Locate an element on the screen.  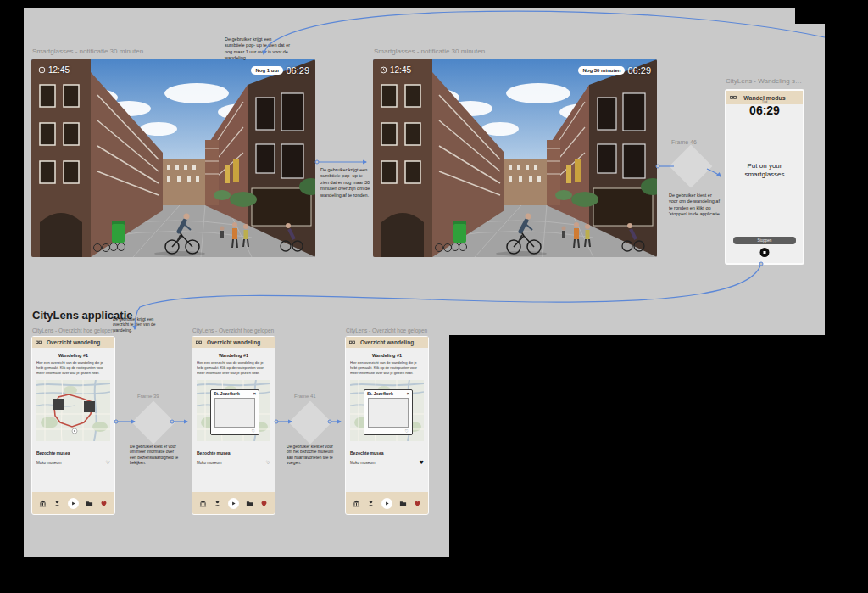
map-image is located at coordinates (73, 411).